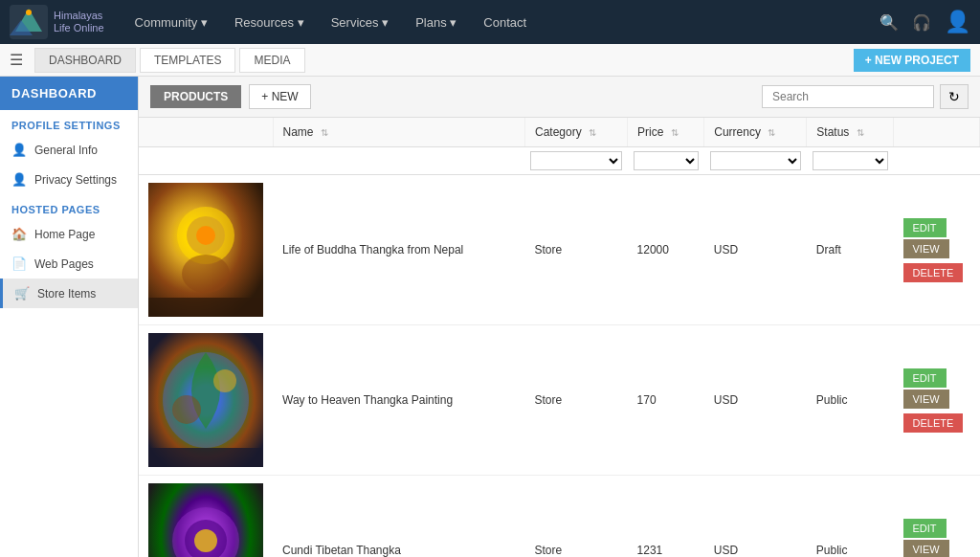 The height and width of the screenshot is (557, 980). I want to click on filter-status-cell: Draft Public, so click(850, 161).